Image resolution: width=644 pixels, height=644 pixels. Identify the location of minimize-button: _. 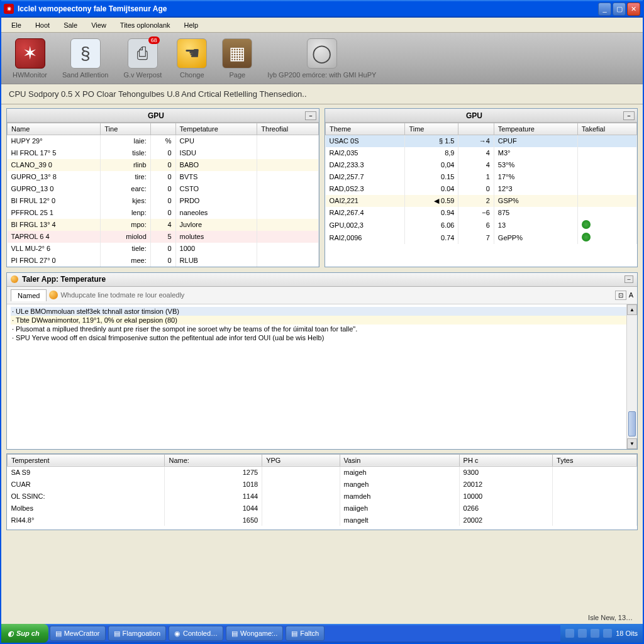
(605, 9).